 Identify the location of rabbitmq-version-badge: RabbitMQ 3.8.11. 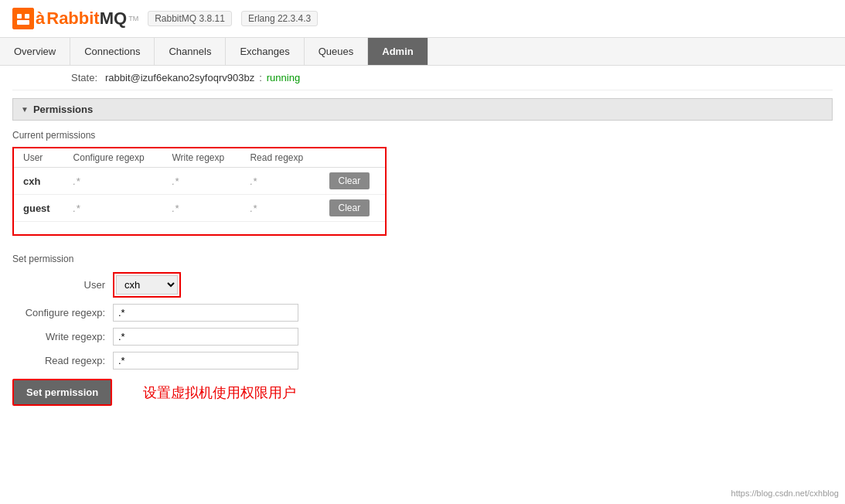
(190, 19).